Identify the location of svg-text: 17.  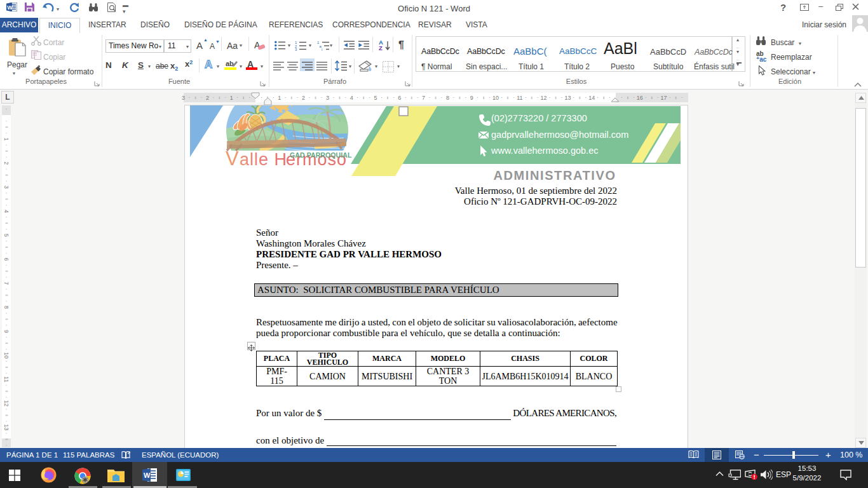
(664, 98).